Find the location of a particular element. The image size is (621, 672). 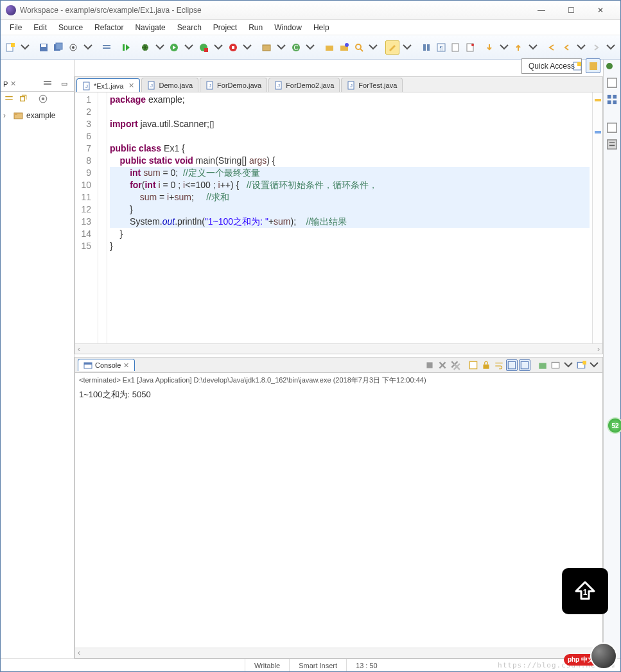

toggle-block-button is located at coordinates (426, 47).